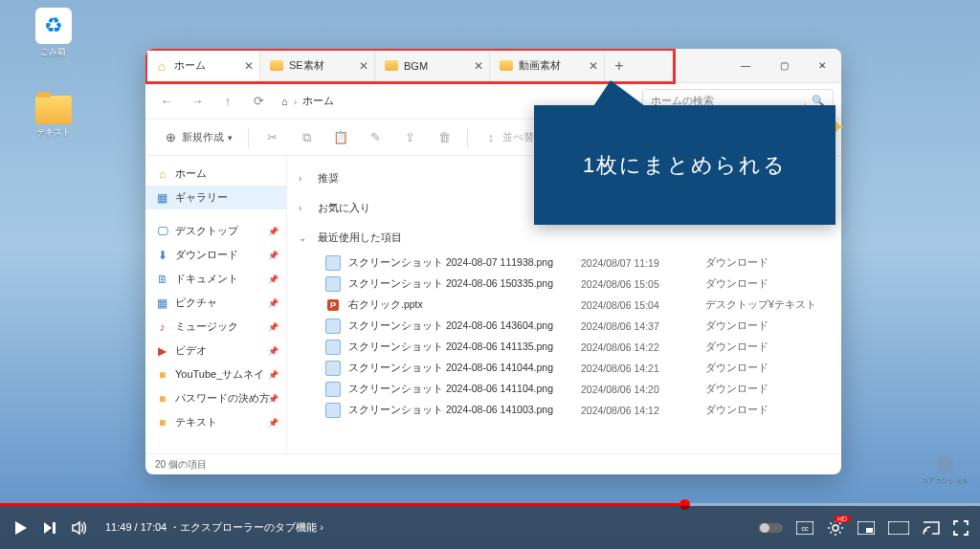  I want to click on sort-icon: ↕, so click(491, 138).